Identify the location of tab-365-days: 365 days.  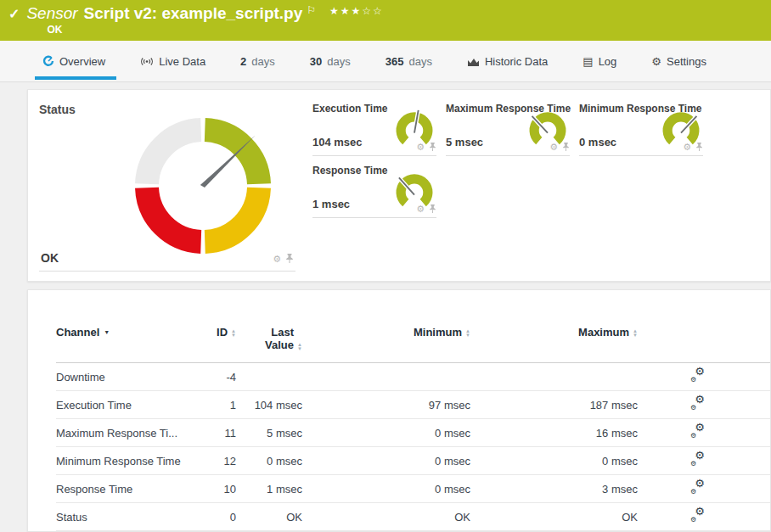
(409, 61).